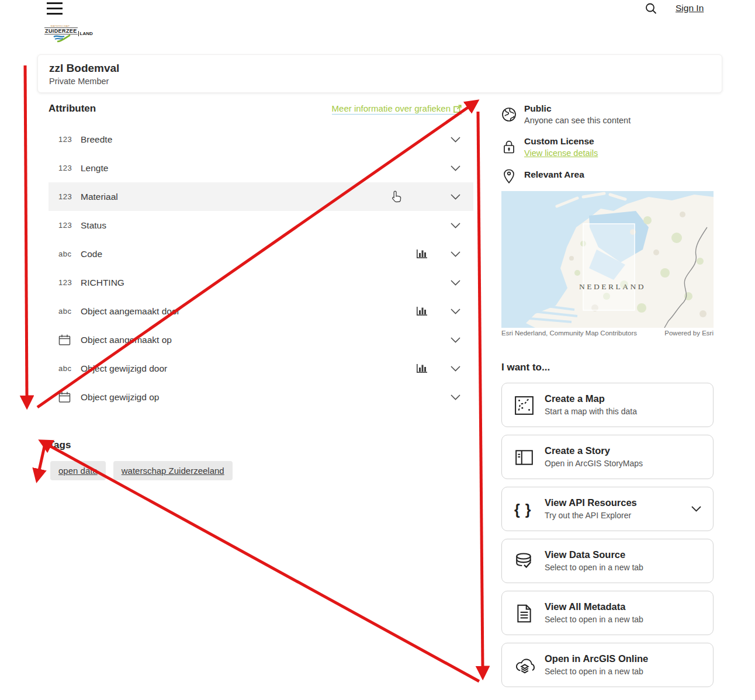  What do you see at coordinates (596, 659) in the screenshot?
I see `action-card-title: Open in ArcGIS Online` at bounding box center [596, 659].